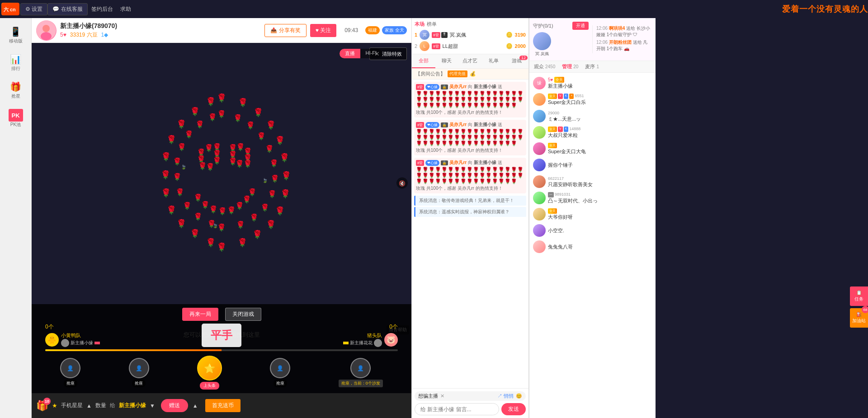 The height and width of the screenshot is (418, 868). I want to click on rank-num-1: 1, so click(416, 35).